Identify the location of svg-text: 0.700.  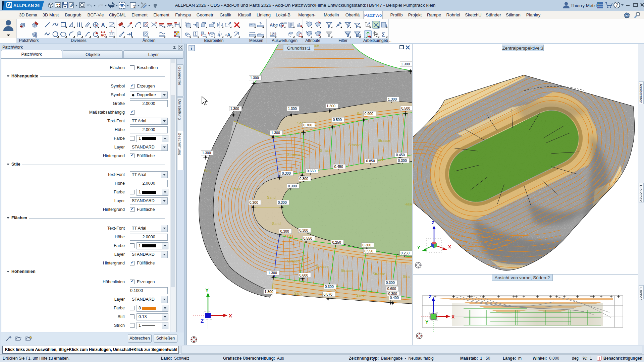
(308, 125).